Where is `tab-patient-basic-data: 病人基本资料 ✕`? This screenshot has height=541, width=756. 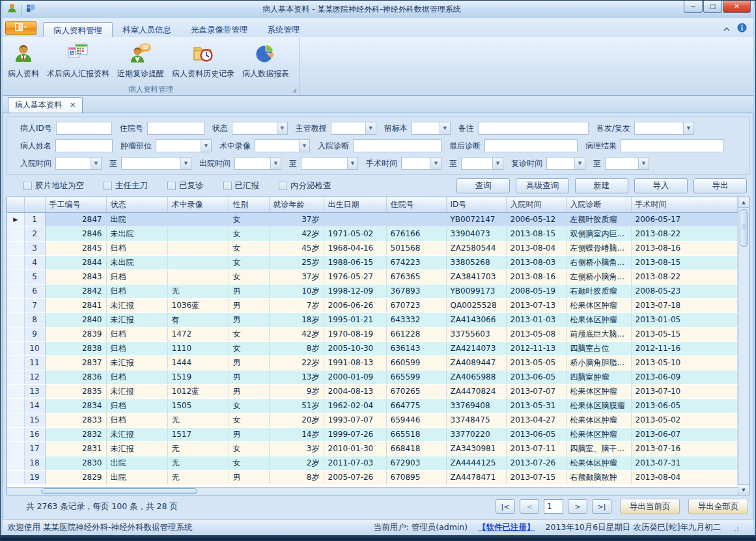 tab-patient-basic-data: 病人基本资料 ✕ is located at coordinates (46, 105).